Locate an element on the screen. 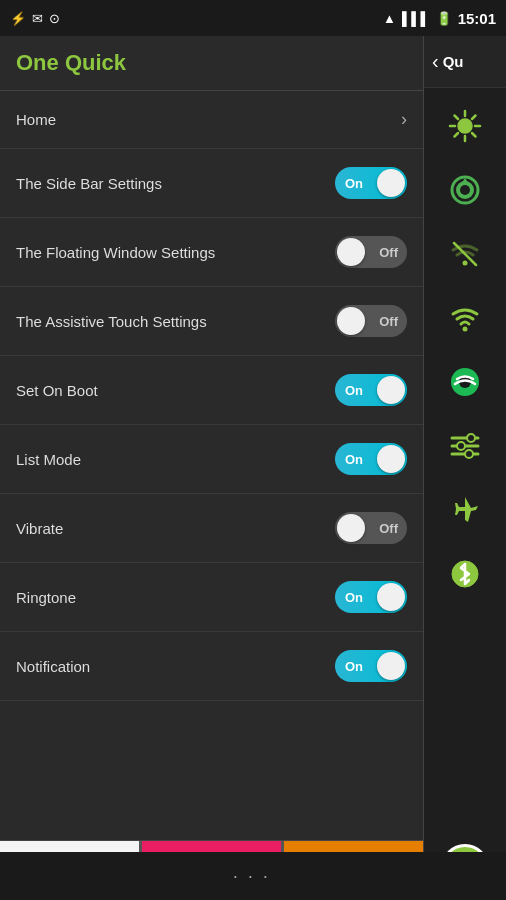 This screenshot has width=506, height=900. toggle-vibrate-label: Off is located at coordinates (388, 528).